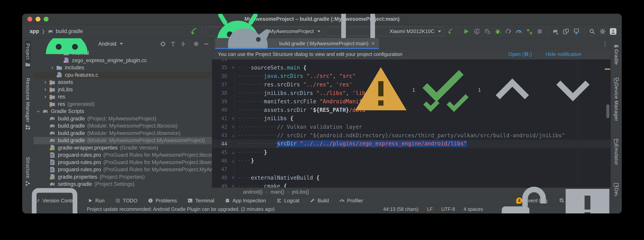  Describe the element at coordinates (566, 32) in the screenshot. I see `device-manager-button` at that location.